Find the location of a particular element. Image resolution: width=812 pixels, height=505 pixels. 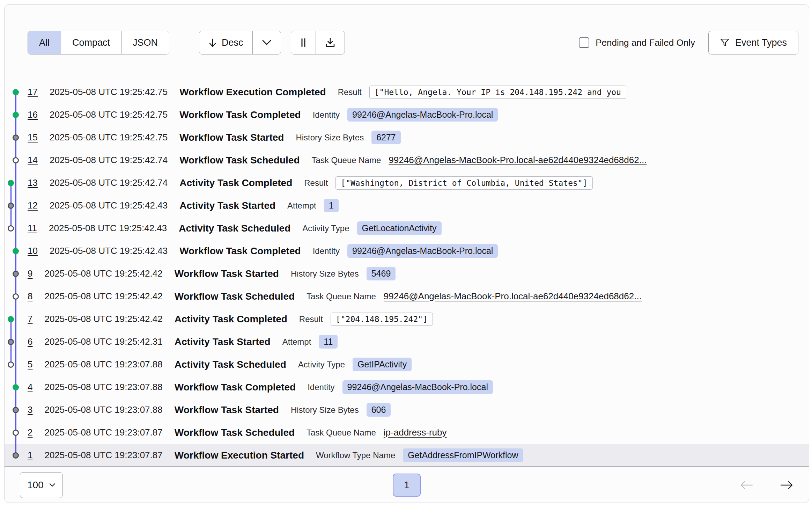

event-id-link: 11 is located at coordinates (32, 228).